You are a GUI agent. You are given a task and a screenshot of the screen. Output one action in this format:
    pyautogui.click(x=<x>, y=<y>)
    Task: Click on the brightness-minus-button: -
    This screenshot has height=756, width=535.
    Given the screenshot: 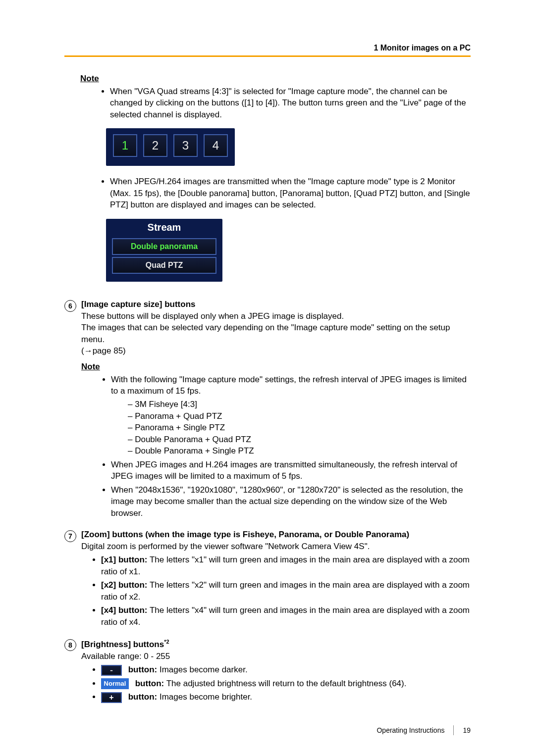 What is the action you would take?
    pyautogui.click(x=111, y=670)
    